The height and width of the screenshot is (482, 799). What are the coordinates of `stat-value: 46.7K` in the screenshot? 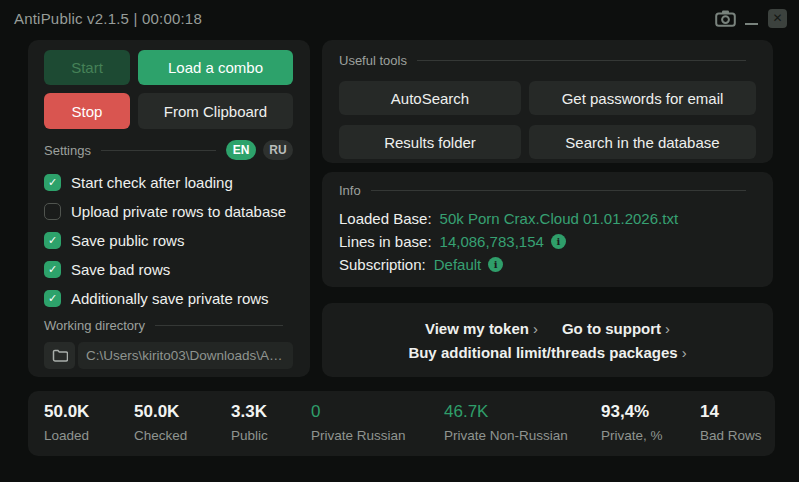 It's located at (522, 412).